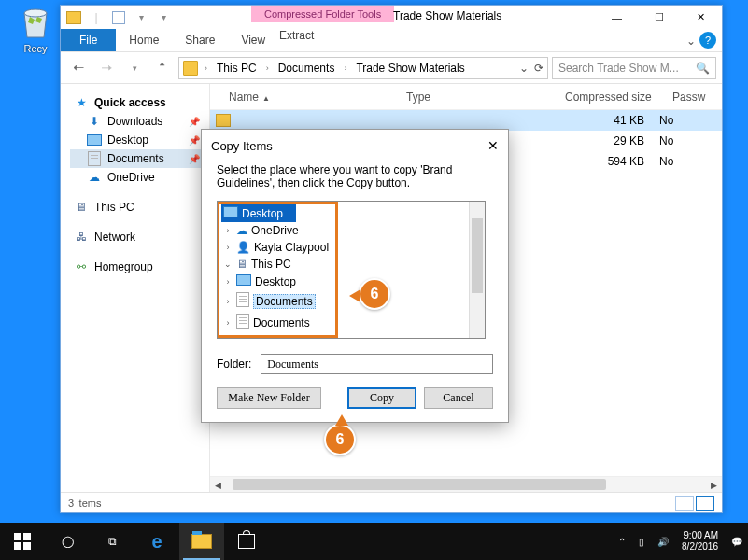 The height and width of the screenshot is (560, 748). What do you see at coordinates (191, 68) in the screenshot?
I see `folder-icon` at bounding box center [191, 68].